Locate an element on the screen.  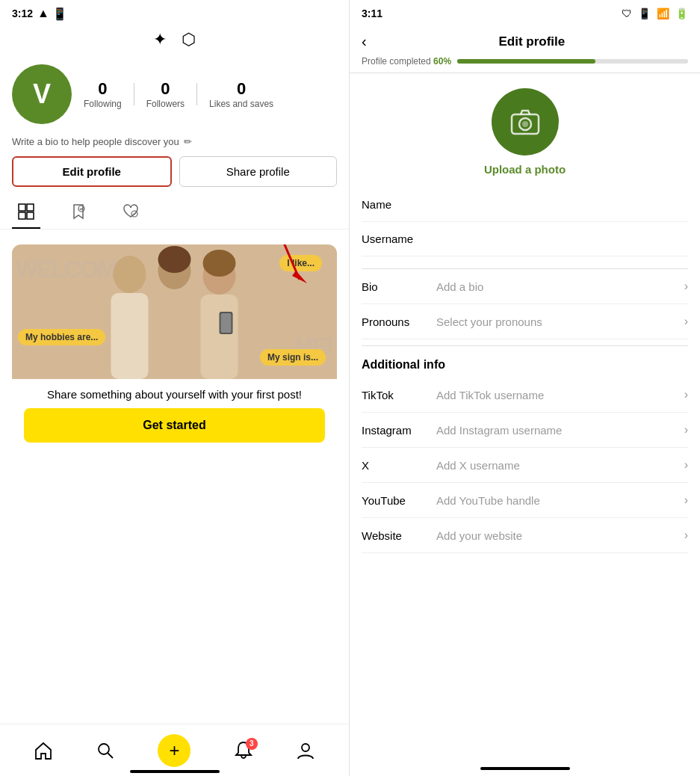
tiktok-chevron: › is located at coordinates (686, 395).